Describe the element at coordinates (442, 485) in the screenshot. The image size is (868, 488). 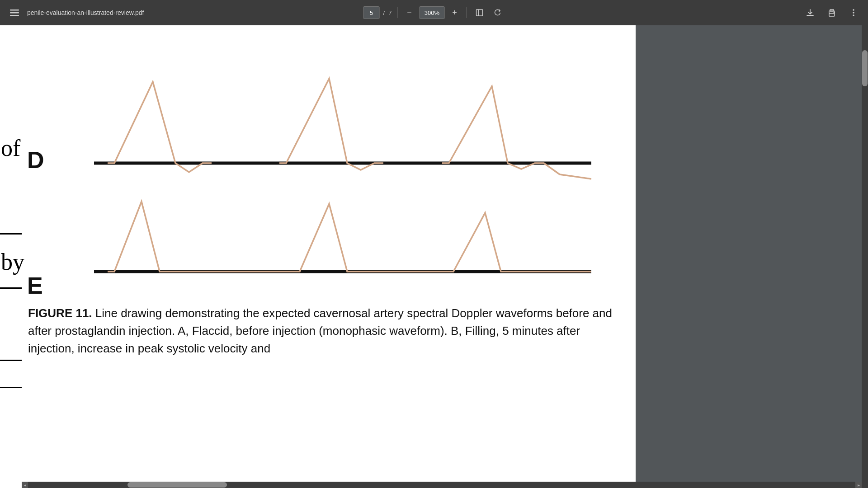
I see `bottom-scrollbar: ◂ ▸` at that location.